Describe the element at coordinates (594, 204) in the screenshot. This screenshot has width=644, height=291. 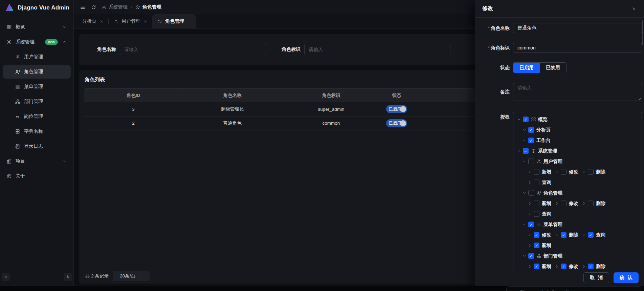
I see `tree-node-role-delete: 删除` at that location.